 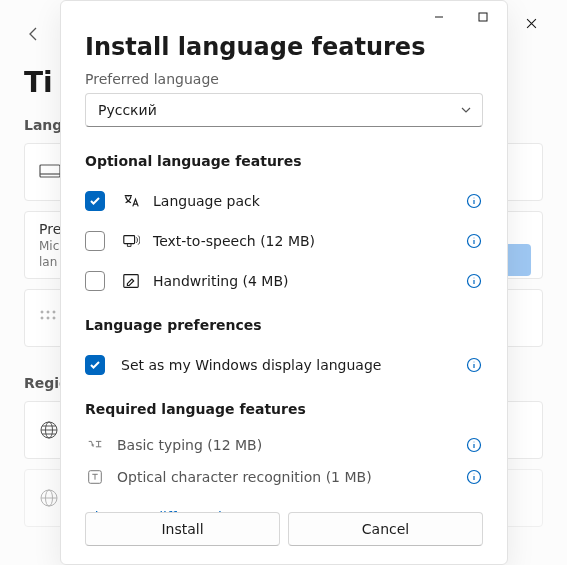 I want to click on ocr-icon, so click(x=95, y=477).